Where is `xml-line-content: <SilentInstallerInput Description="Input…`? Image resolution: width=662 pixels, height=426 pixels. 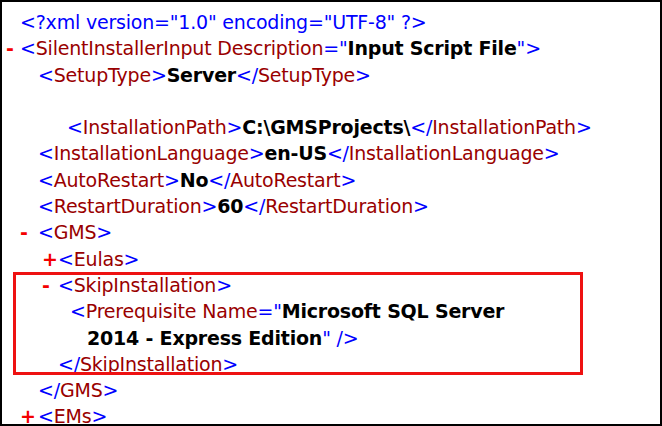 xml-line-content: <SilentInstallerInput Description="Input… is located at coordinates (272, 48).